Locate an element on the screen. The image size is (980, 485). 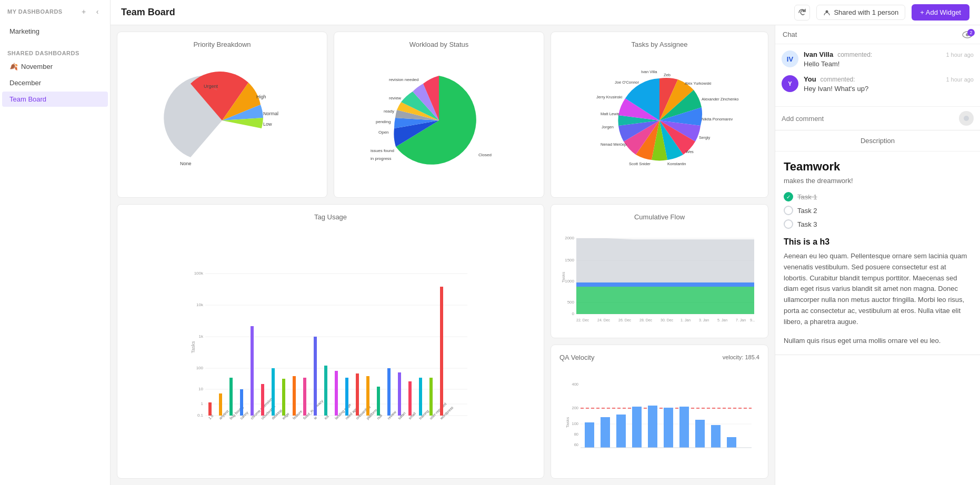
velocity-label: velocity: 185.4 is located at coordinates (741, 357).